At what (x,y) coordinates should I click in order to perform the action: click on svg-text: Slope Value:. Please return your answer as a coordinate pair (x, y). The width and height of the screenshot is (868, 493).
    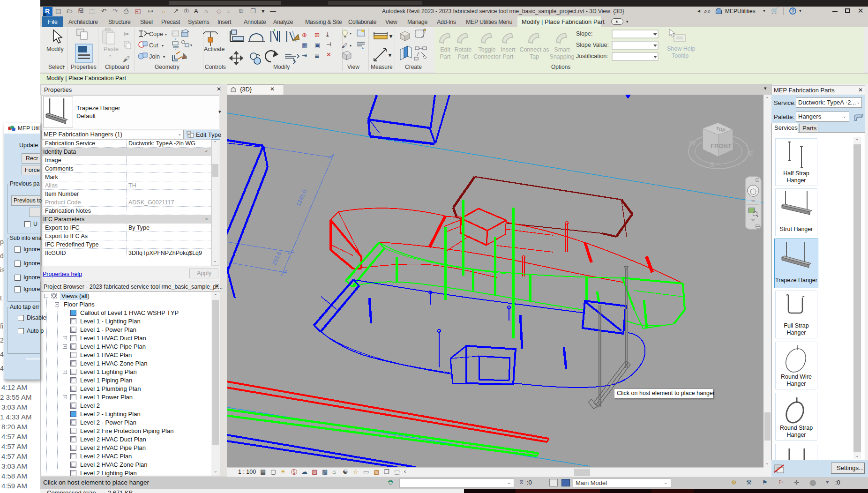
    Looking at the image, I should click on (592, 45).